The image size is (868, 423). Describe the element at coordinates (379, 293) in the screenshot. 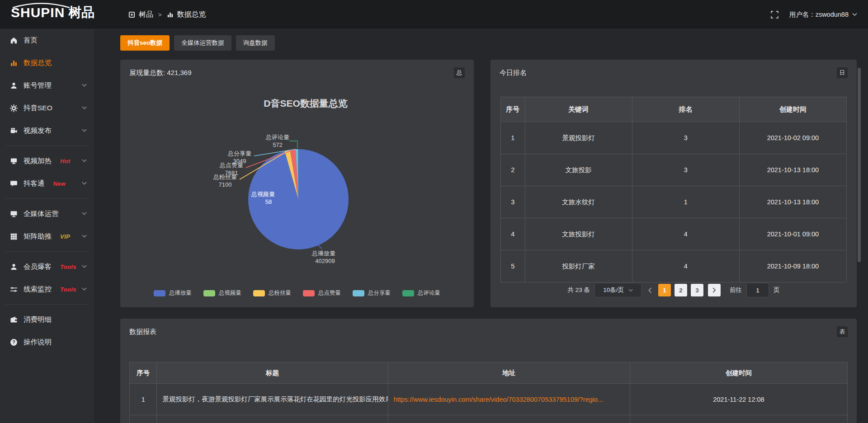

I see `legend-label: 总分享量` at that location.